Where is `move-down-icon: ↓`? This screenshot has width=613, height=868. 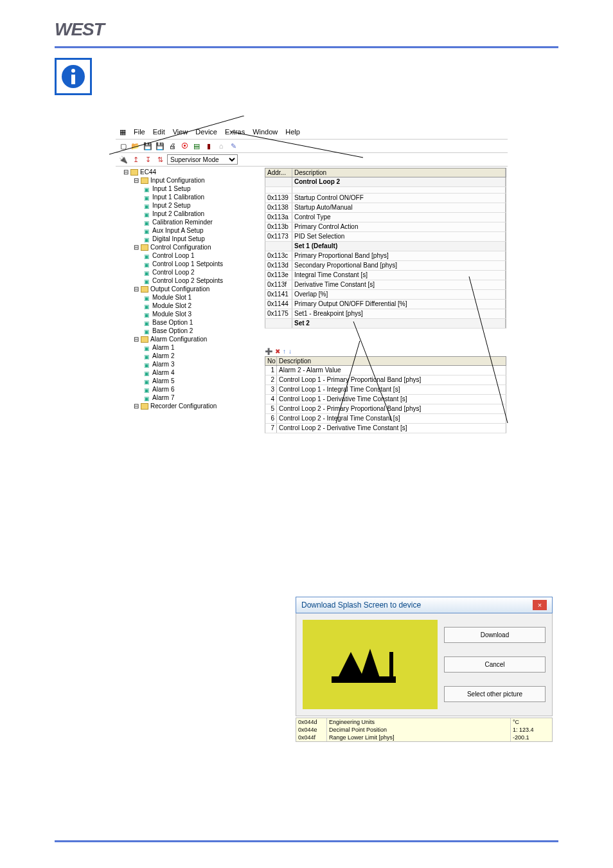 move-down-icon: ↓ is located at coordinates (290, 351).